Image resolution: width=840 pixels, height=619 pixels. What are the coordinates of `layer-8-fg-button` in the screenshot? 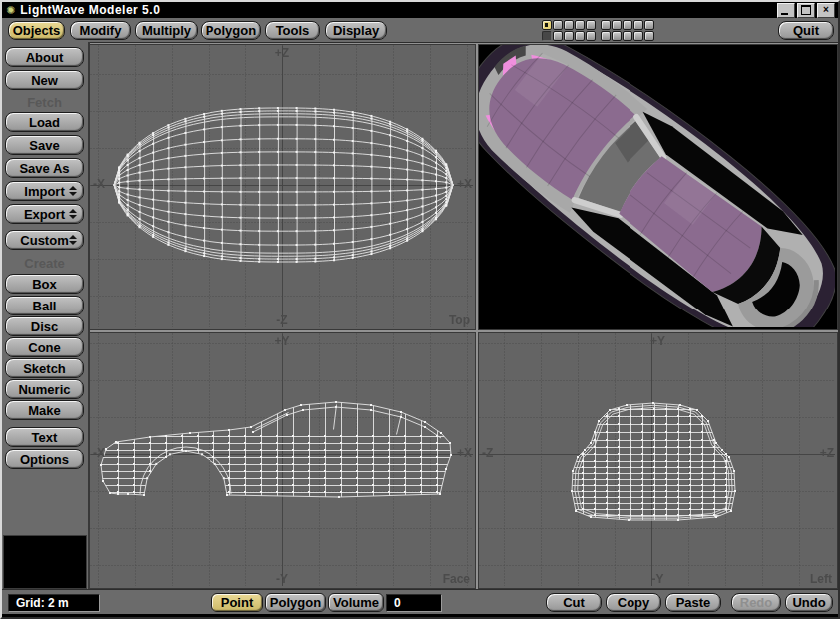 It's located at (628, 25).